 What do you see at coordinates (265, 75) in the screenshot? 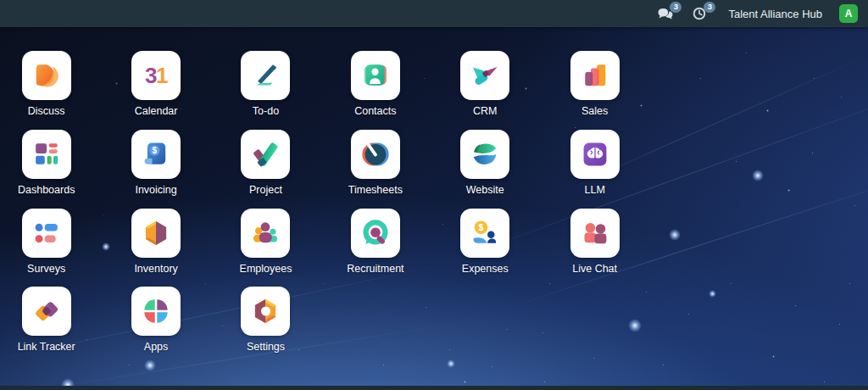
I see `todo-icon` at bounding box center [265, 75].